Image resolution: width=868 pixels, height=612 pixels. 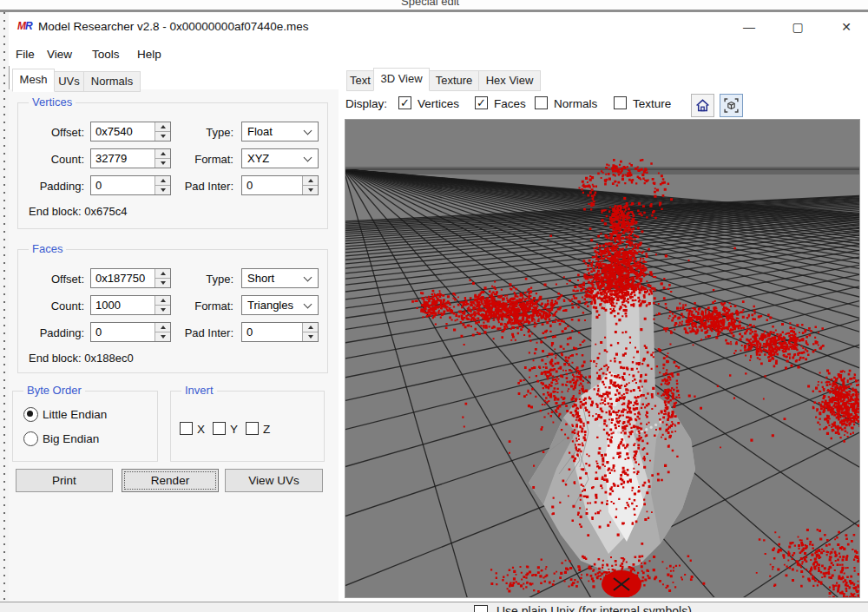 I want to click on faces-type-value: Short, so click(x=260, y=278).